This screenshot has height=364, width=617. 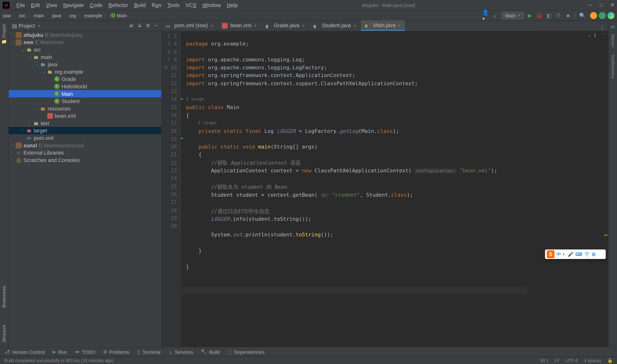 What do you see at coordinates (118, 5) in the screenshot?
I see `menu-refactor: Refactor` at bounding box center [118, 5].